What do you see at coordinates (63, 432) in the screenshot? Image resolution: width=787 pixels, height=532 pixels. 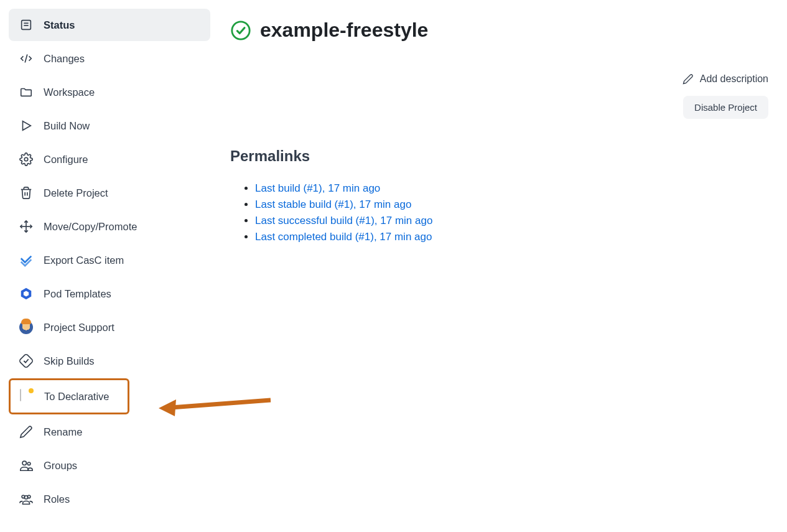 I see `sidebar-item-label: Rename` at bounding box center [63, 432].